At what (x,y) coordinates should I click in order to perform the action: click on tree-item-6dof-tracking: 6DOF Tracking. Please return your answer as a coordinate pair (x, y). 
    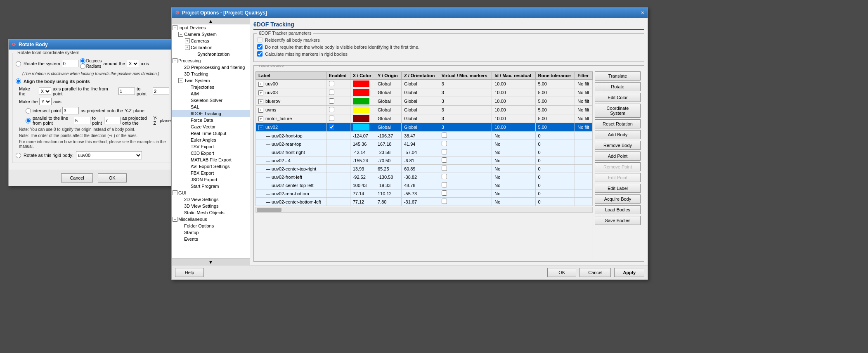
    Looking at the image, I should click on (210, 114).